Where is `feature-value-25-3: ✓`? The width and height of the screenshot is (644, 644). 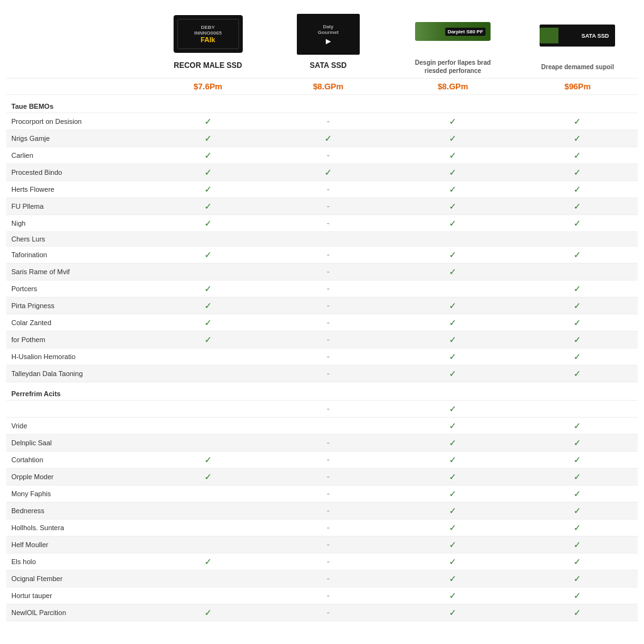
feature-value-25-3: ✓ is located at coordinates (577, 528).